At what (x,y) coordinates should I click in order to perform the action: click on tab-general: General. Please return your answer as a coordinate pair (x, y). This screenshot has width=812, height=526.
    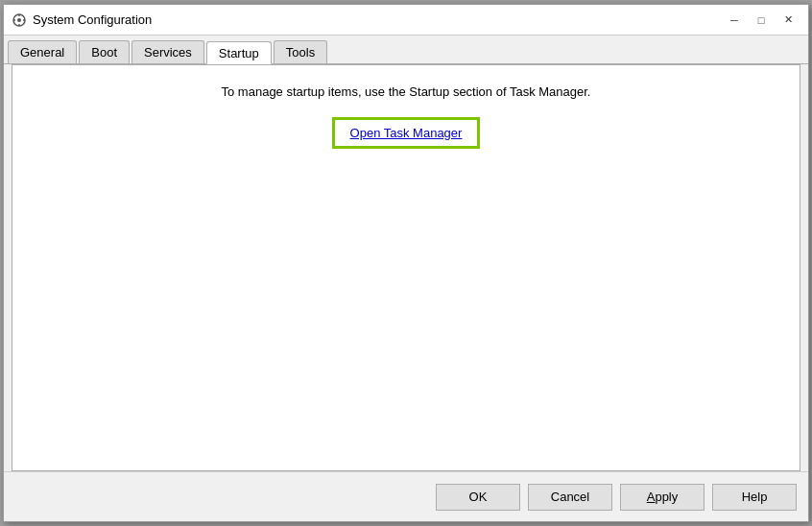
    Looking at the image, I should click on (42, 52).